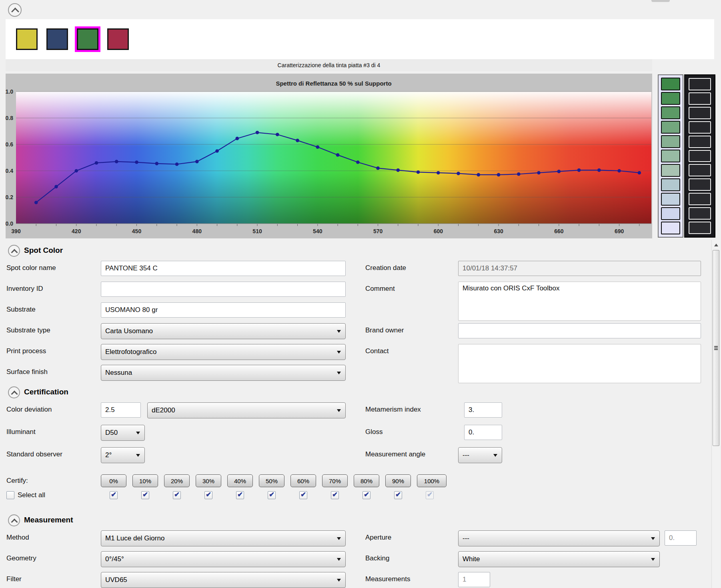  I want to click on substrate-type-select: Carta Usomano, so click(223, 331).